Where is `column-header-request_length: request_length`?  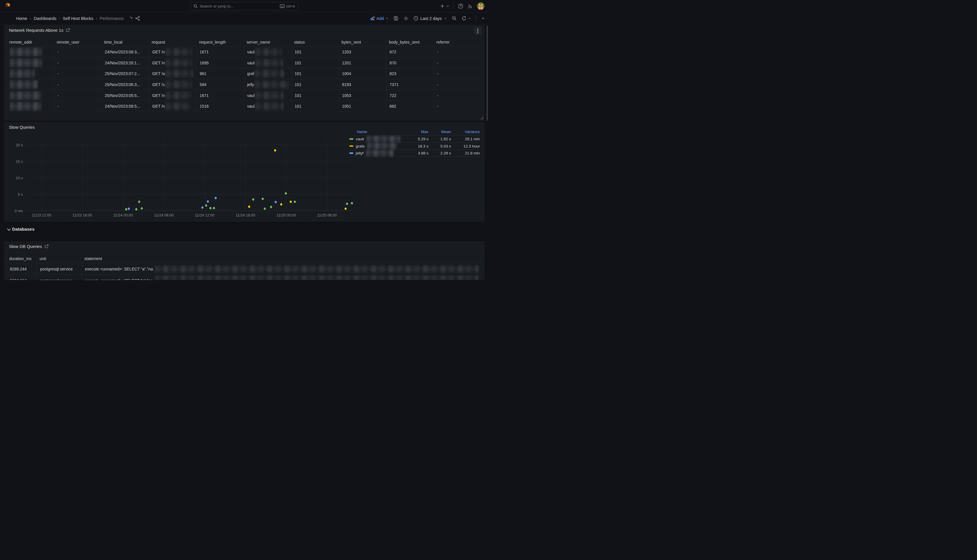 column-header-request_length: request_length is located at coordinates (221, 42).